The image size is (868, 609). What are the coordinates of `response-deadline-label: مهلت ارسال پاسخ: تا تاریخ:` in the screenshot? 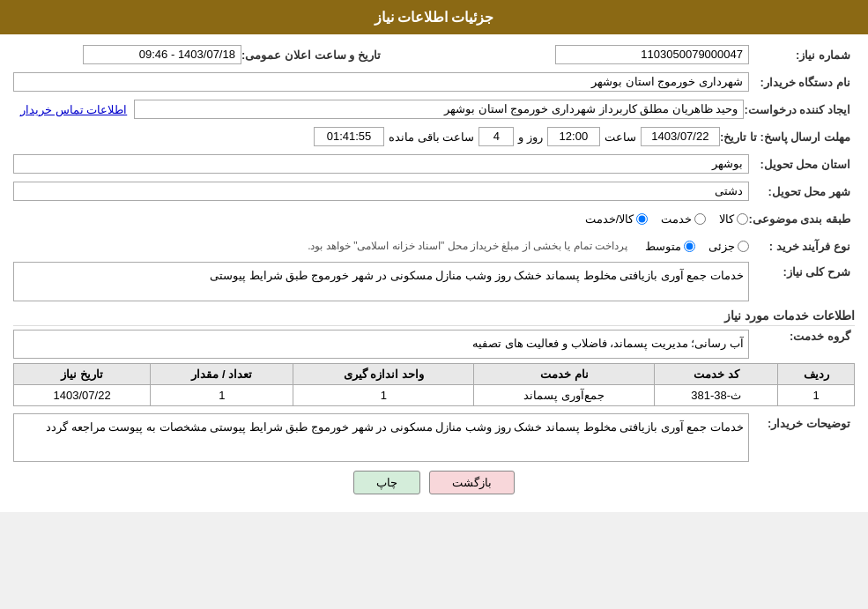 It's located at (788, 137).